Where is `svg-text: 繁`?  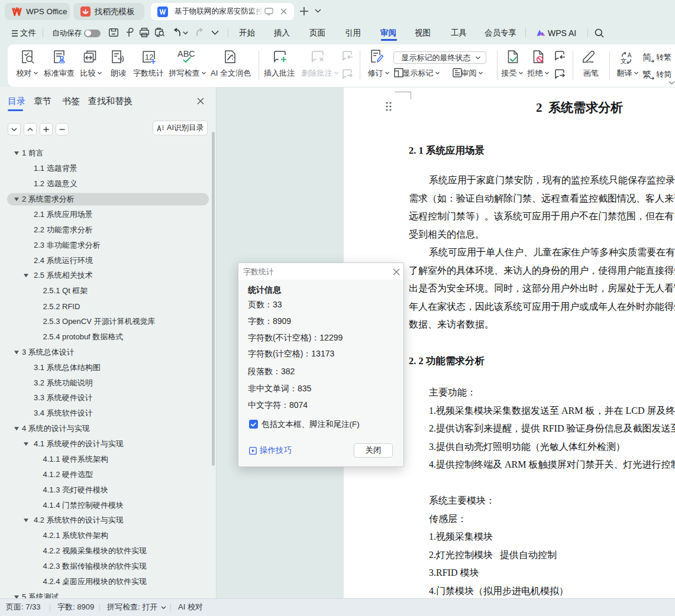 svg-text: 繁 is located at coordinates (647, 74).